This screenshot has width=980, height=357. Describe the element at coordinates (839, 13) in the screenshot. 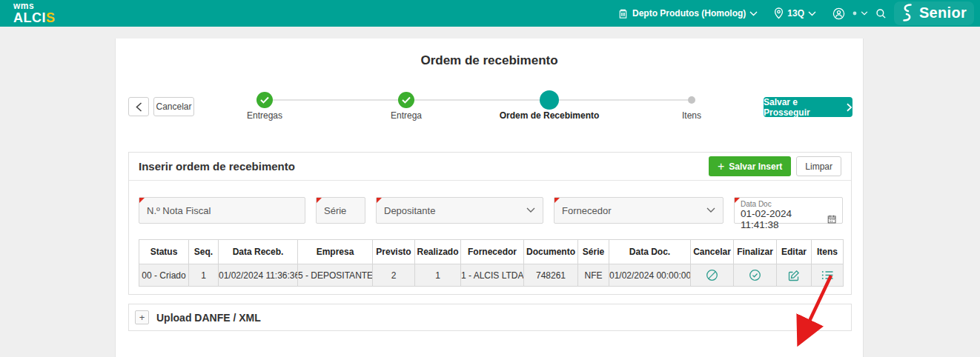

I see `user-icon` at that location.